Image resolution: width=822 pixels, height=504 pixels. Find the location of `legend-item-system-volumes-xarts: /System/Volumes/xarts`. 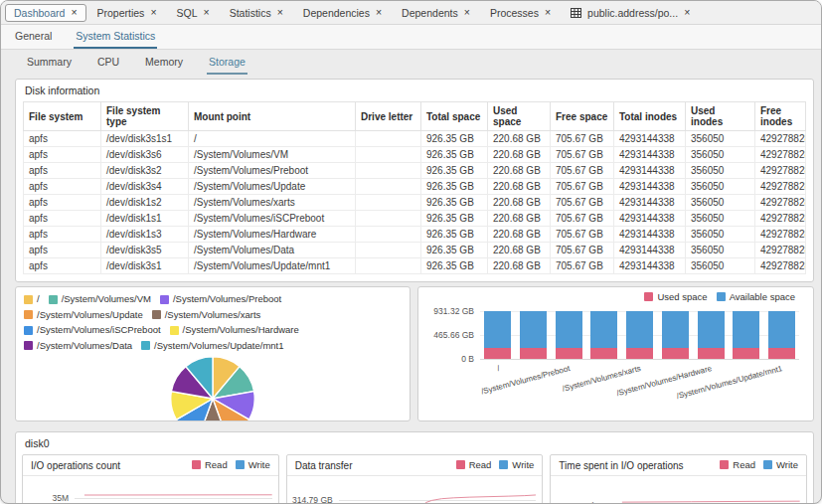

legend-item-system-volumes-xarts: /System/Volumes/xarts is located at coordinates (207, 315).